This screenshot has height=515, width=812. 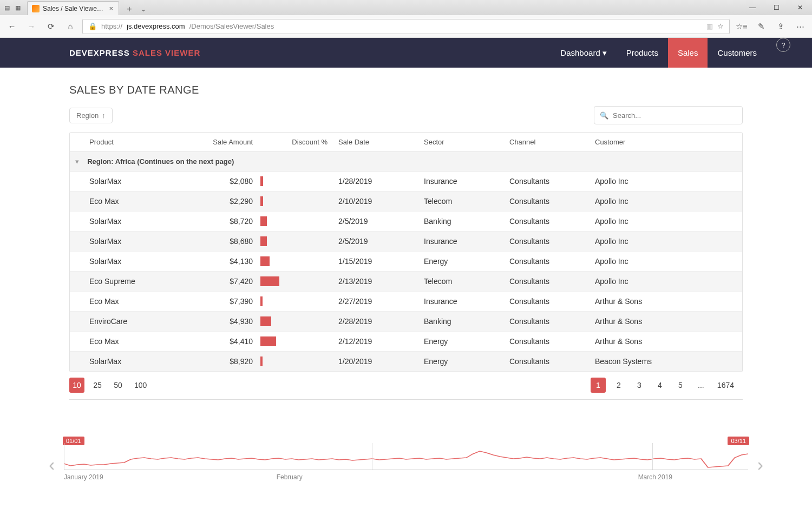 I want to click on page-2: 2, so click(x=619, y=385).